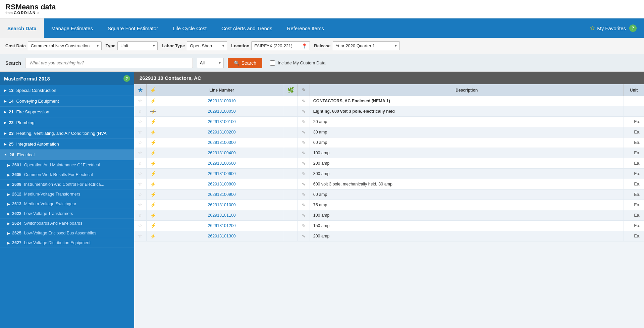 The width and height of the screenshot is (644, 328). I want to click on line-number-cell: 262913100500, so click(222, 164).